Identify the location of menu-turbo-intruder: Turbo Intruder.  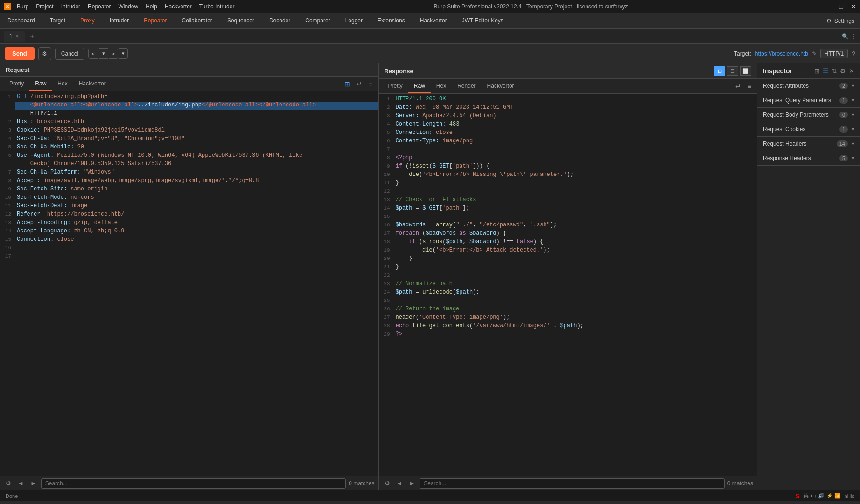
(217, 7).